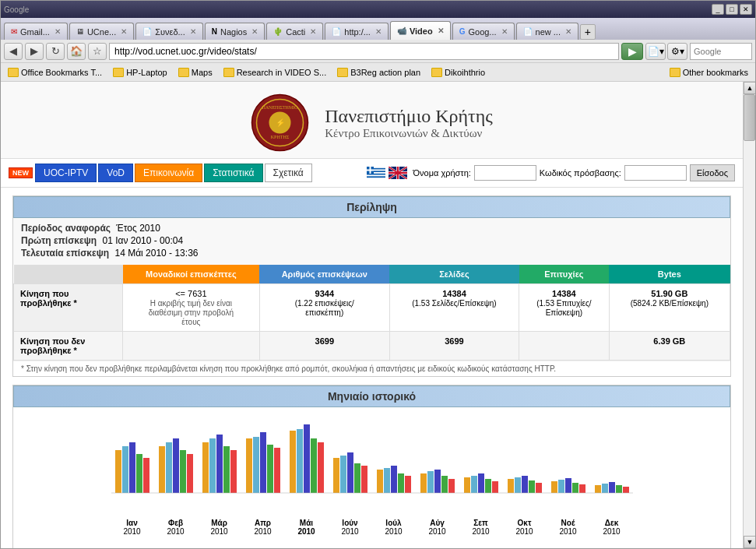 Image resolution: width=756 pixels, height=549 pixels. Describe the element at coordinates (234, 173) in the screenshot. I see `nav-tab-stats: Στατιστικά` at that location.